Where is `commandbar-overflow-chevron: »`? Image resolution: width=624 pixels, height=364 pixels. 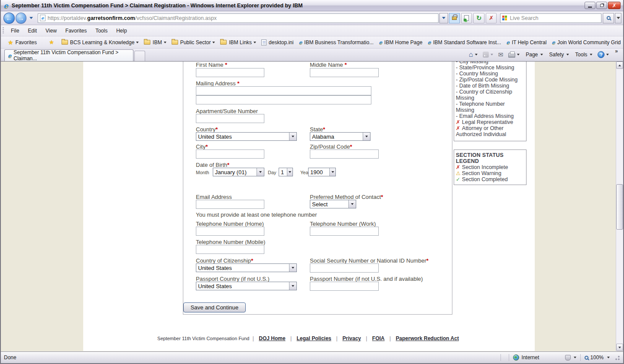
commandbar-overflow-chevron: » is located at coordinates (616, 51).